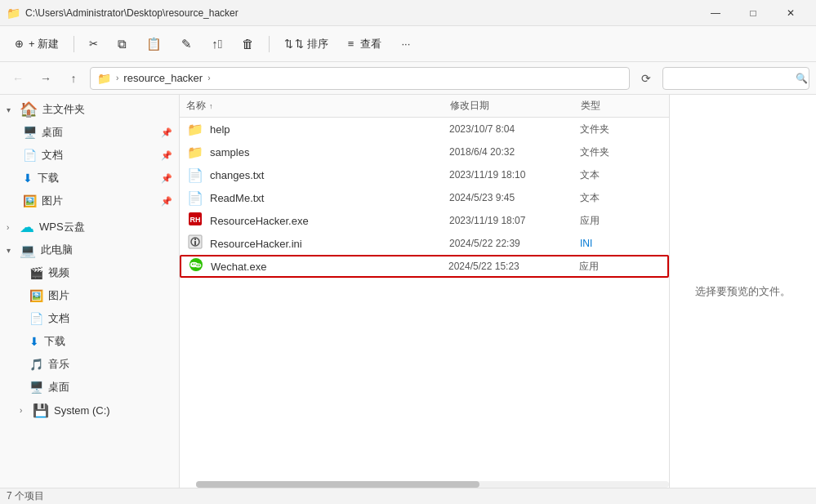  What do you see at coordinates (123, 44) in the screenshot?
I see `copy-icon: ⧉` at bounding box center [123, 44].